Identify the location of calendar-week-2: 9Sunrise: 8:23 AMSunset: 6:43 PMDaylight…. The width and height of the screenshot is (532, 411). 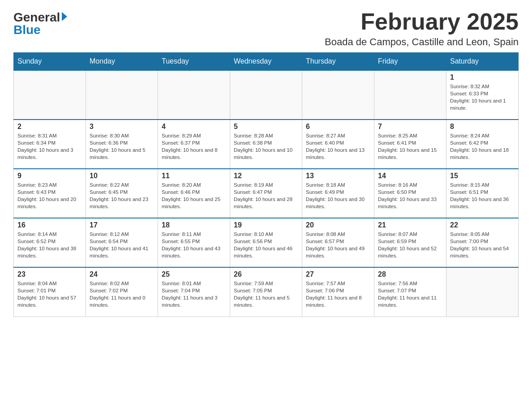
(266, 193).